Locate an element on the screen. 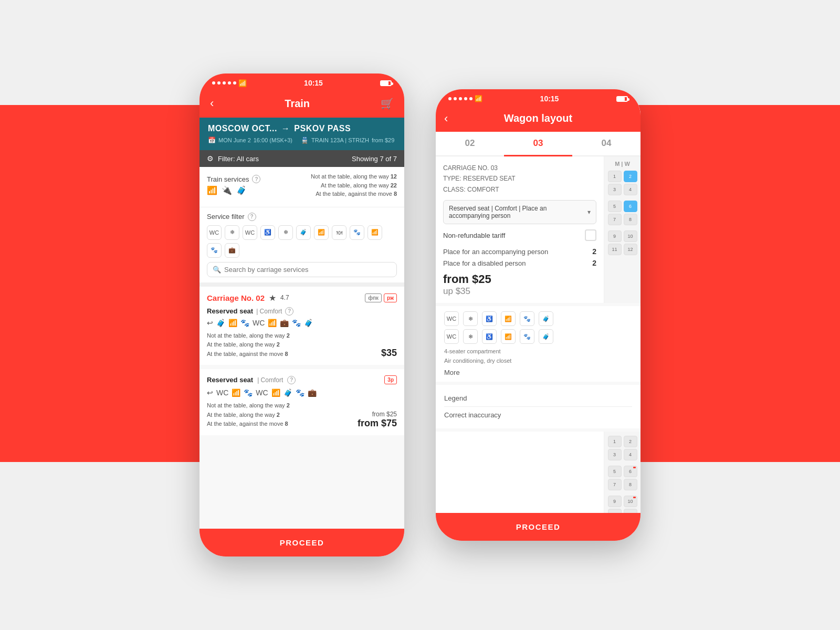  seat2-wifi-icon: 📶 is located at coordinates (236, 393).